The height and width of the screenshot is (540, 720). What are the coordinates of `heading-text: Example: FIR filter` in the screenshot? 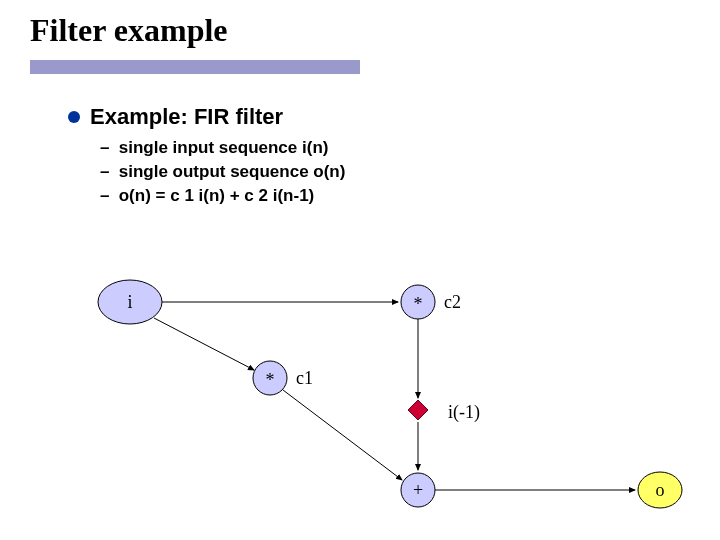 It's located at (186, 116).